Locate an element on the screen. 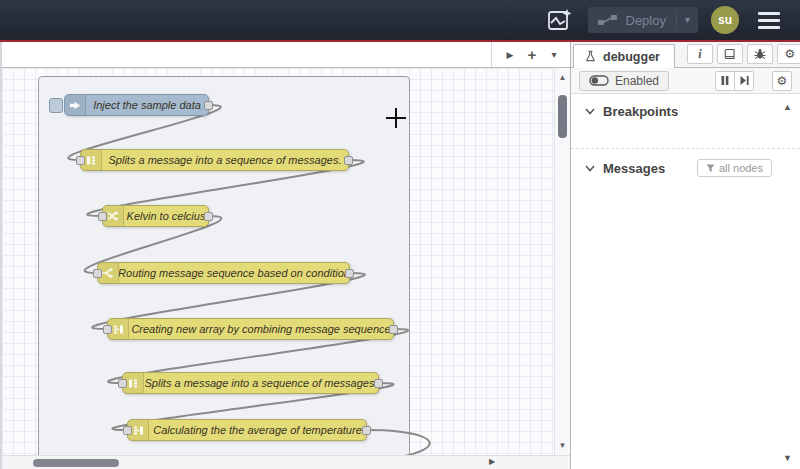 Image resolution: width=800 pixels, height=469 pixels. breakpoints-section-header: Breakpoints is located at coordinates (686, 110).